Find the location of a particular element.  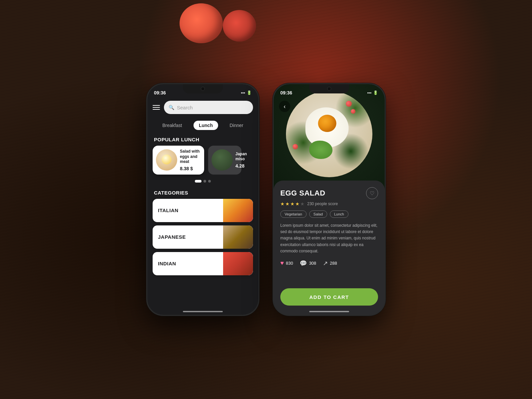

phone-home-screen: 09:36 ▪▪▪ 🔋 🔍 Search is located at coordinates (203, 200).